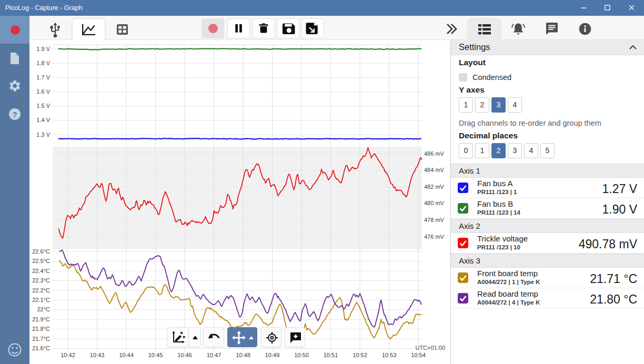 This screenshot has width=644, height=364. I want to click on svg-text: 10:53, so click(389, 355).